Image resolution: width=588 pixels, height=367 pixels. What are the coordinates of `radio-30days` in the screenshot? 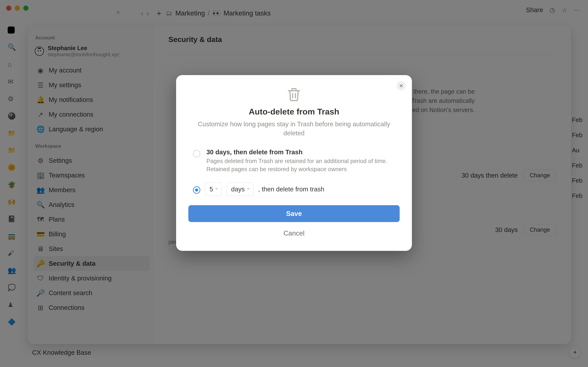 It's located at (197, 154).